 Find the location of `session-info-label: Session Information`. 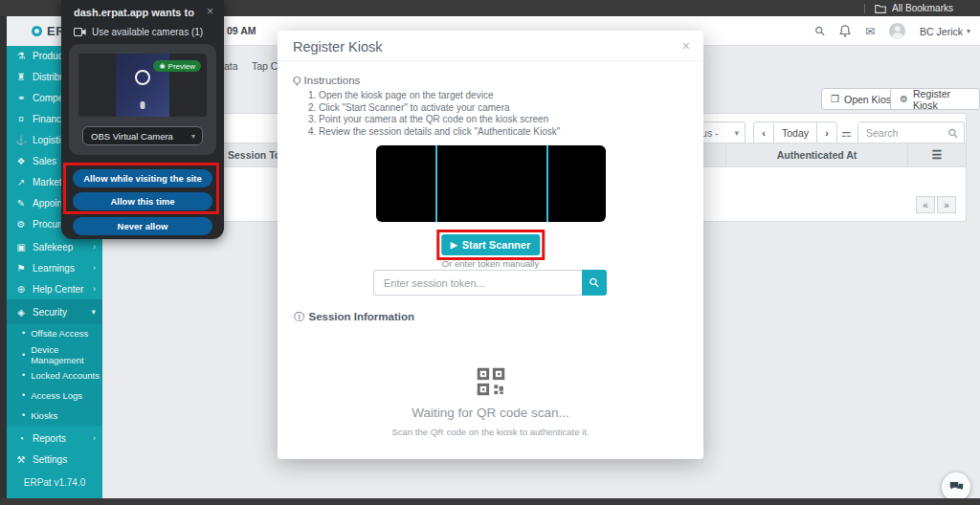

session-info-label: Session Information is located at coordinates (362, 317).